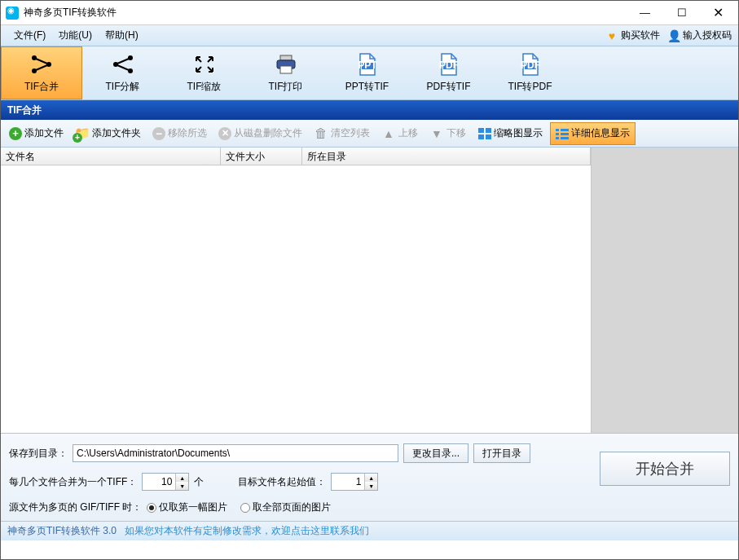  I want to click on savedir-label: 保存到目录：, so click(38, 453).